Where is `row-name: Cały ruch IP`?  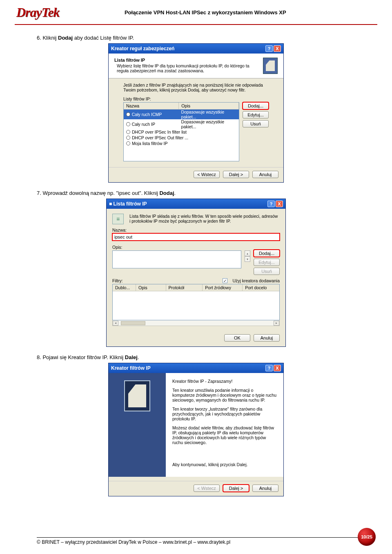 row-name: Cały ruch IP is located at coordinates (157, 124).